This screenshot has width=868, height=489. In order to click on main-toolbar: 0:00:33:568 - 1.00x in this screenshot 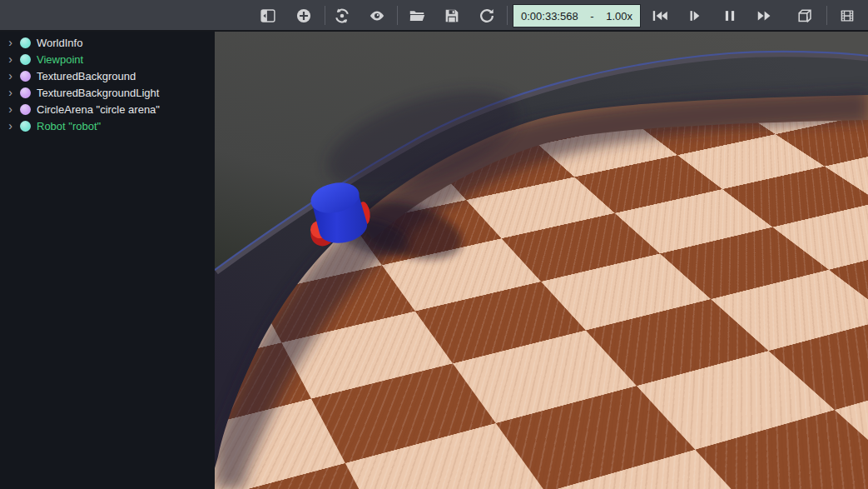, I will do `click(434, 16)`.